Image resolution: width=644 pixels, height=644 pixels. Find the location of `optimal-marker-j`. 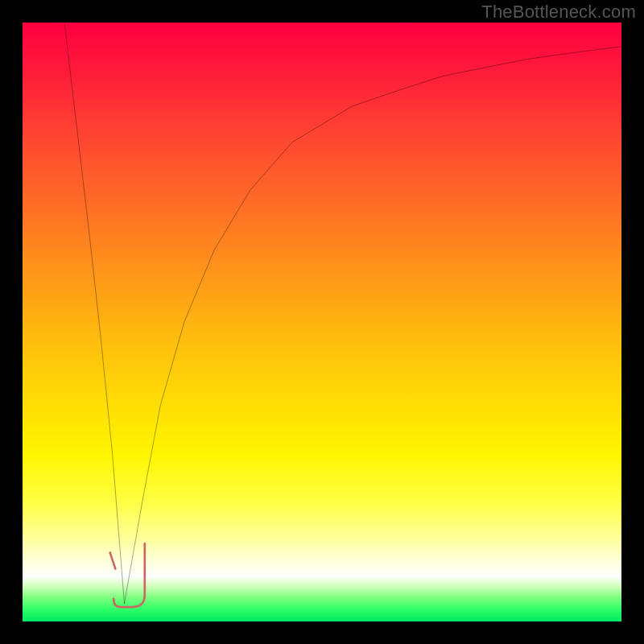

optimal-marker-j is located at coordinates (129, 575).